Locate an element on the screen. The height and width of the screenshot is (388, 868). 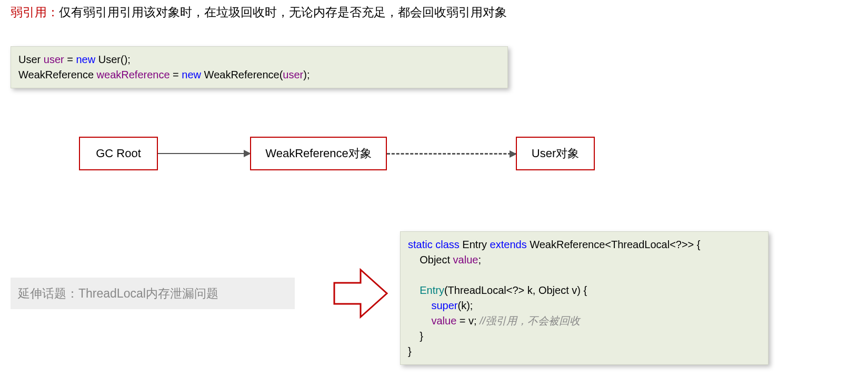
c2l7: } is located at coordinates (416, 336).